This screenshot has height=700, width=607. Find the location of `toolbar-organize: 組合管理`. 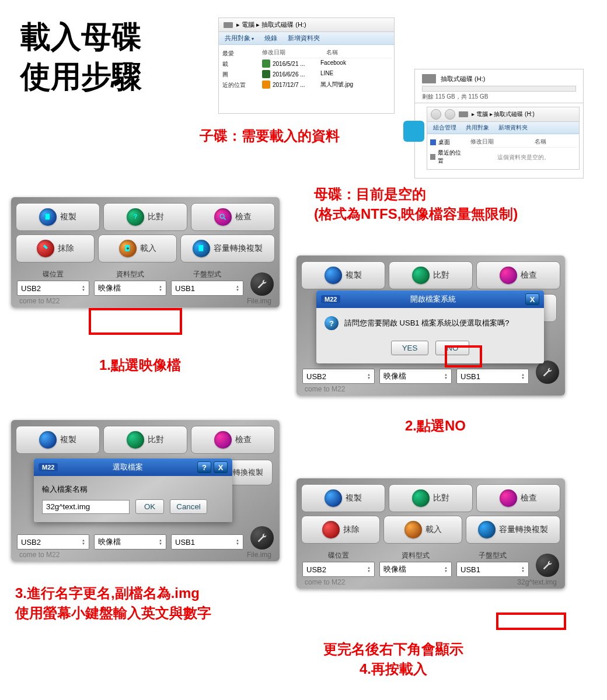

toolbar-organize: 組合管理 is located at coordinates (445, 128).